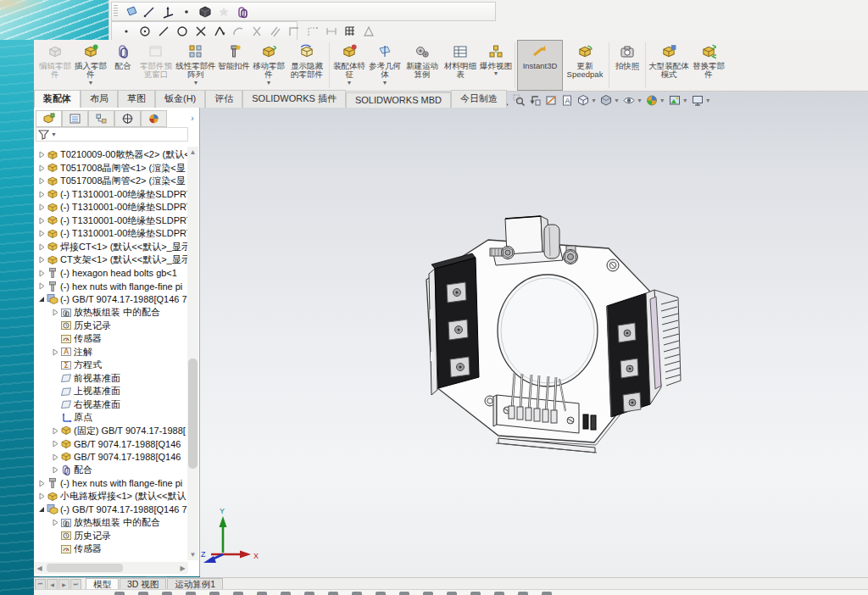 The height and width of the screenshot is (595, 868). I want to click on view-settings-icon: ▼, so click(702, 100).